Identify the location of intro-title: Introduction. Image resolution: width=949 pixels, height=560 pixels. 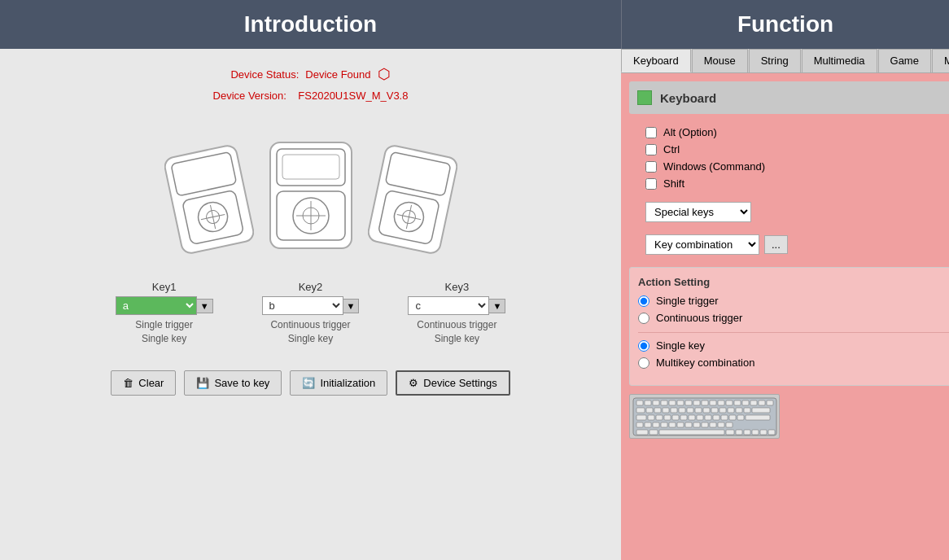
(311, 24).